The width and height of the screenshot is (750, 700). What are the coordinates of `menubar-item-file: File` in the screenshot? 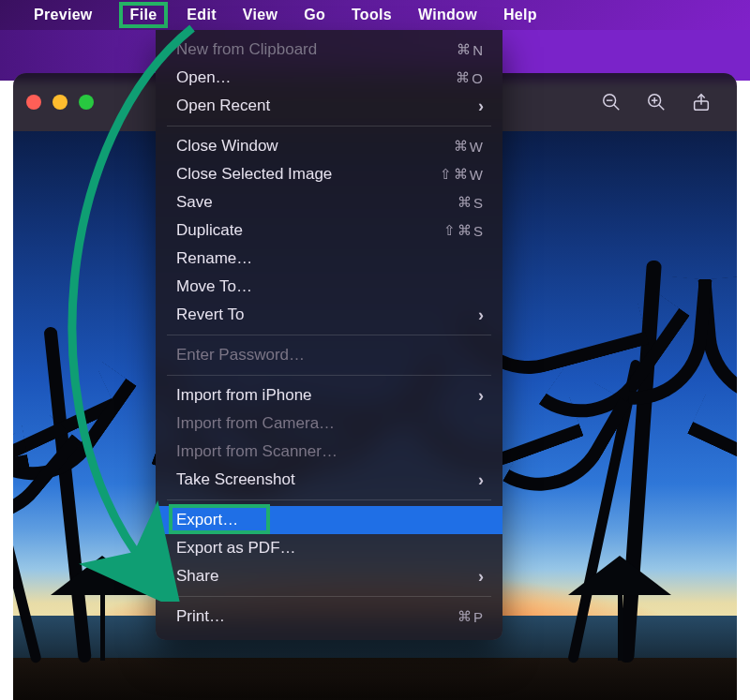 It's located at (144, 15).